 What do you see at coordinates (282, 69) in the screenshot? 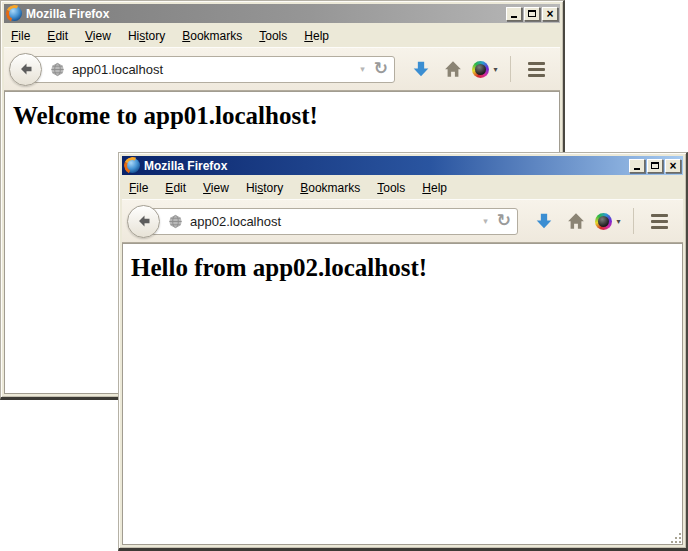
I see `navigation-toolbar: app01.localhost ▾ ↻ ▾` at bounding box center [282, 69].